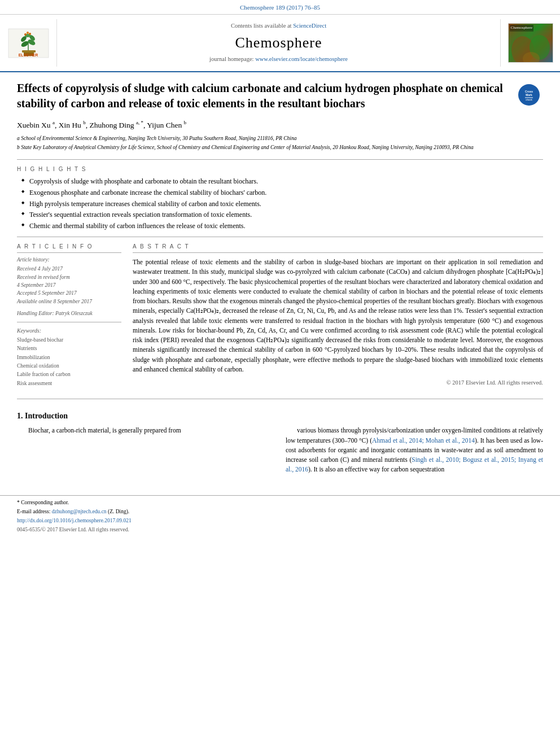  I want to click on journal-cover-thumbnail: Chemosphere, so click(531, 43).